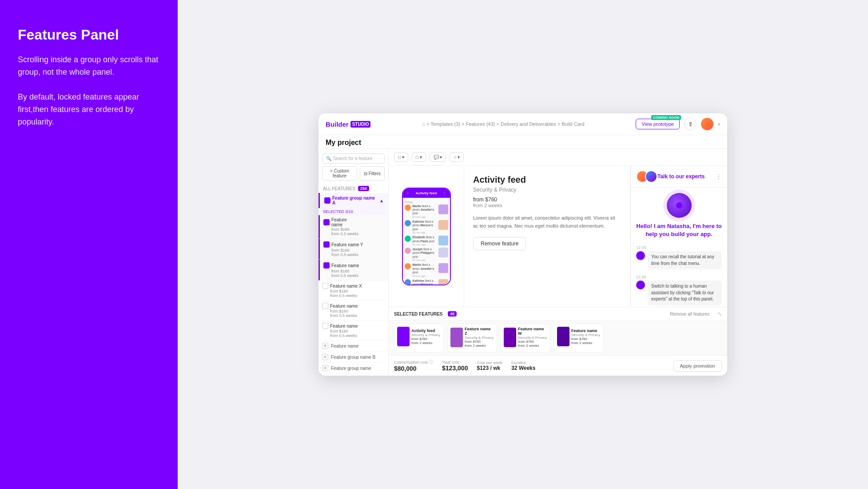 The width and height of the screenshot is (868, 489). Describe the element at coordinates (339, 173) in the screenshot. I see `custom-feature-button: + Custom feature` at that location.